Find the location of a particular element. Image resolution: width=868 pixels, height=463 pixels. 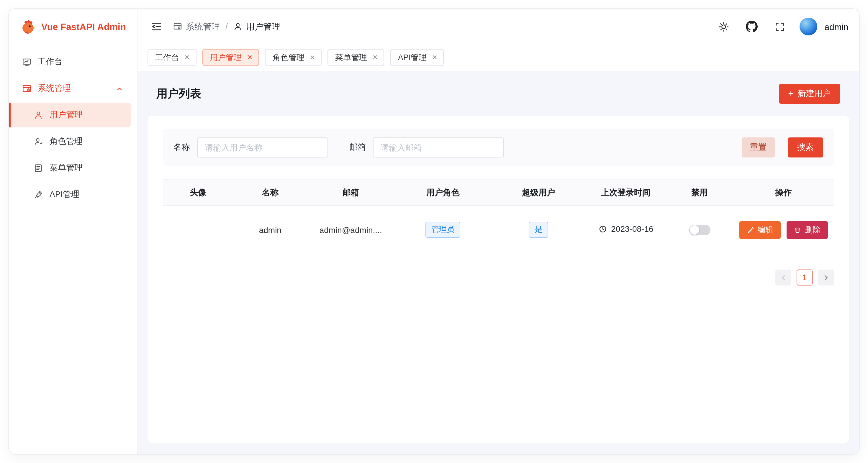

username: admin is located at coordinates (836, 27).